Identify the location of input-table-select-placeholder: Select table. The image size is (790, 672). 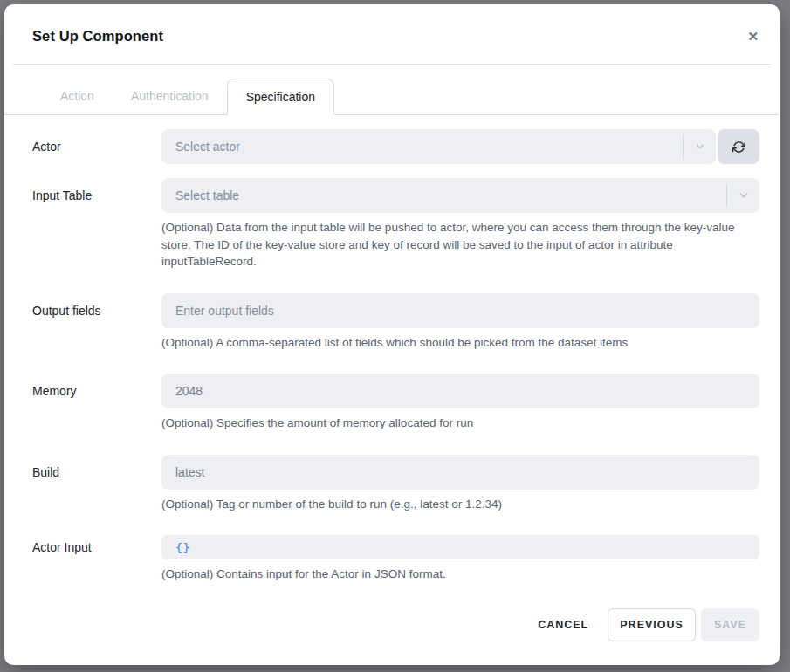
(450, 195).